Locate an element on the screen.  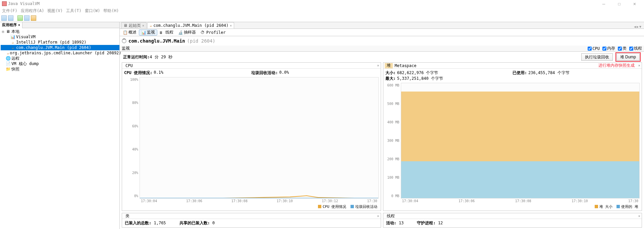
threads-panel-tab: 线程 is located at coordinates (391, 216).